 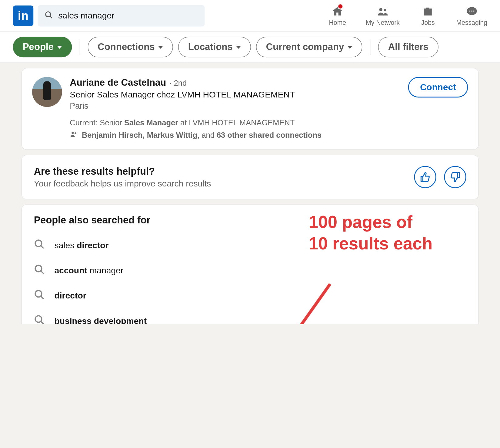 I want to click on nav-network: My Network, so click(x=383, y=16).